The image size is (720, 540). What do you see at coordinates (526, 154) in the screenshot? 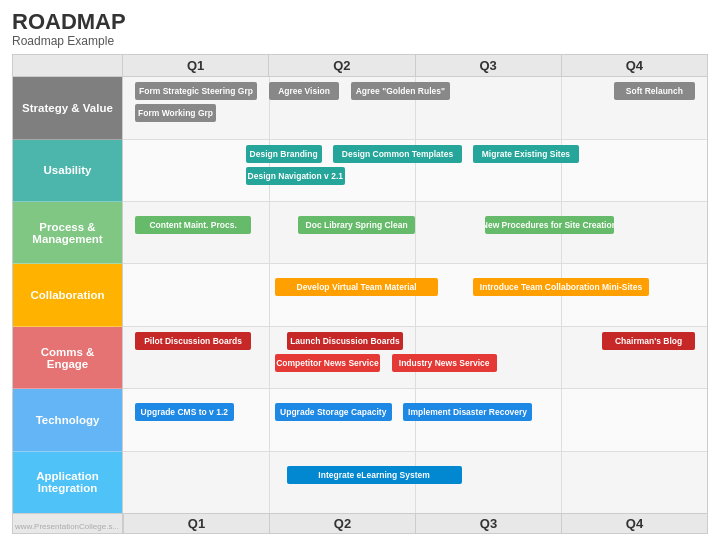
I see `bar-migrate-sites: Migrate Existing Sites` at bounding box center [526, 154].